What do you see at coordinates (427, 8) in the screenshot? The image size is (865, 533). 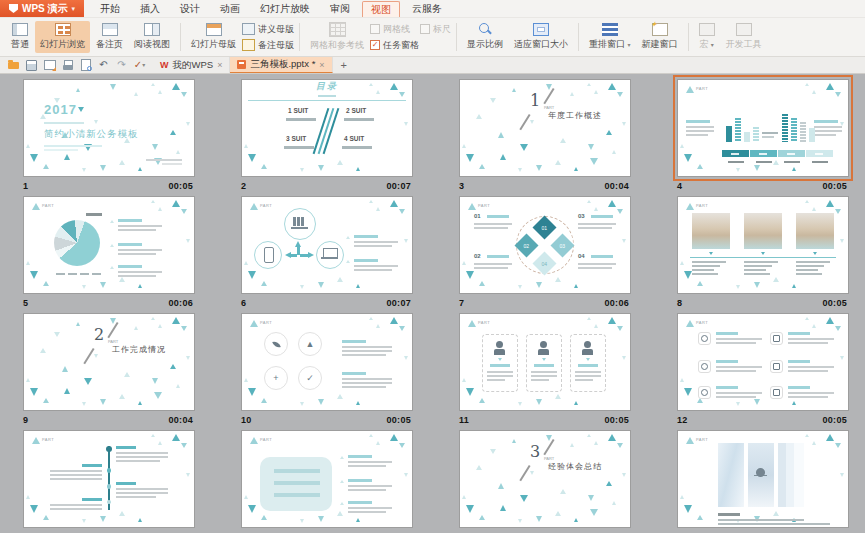 I see `menu-tab-cloud: 云服务` at bounding box center [427, 8].